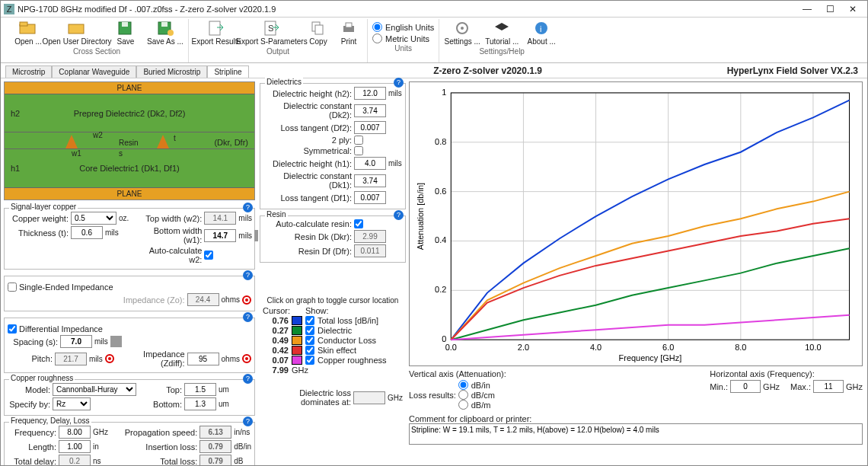 This screenshot has height=466, width=868. Describe the element at coordinates (370, 93) in the screenshot. I see `h2-input` at that location.